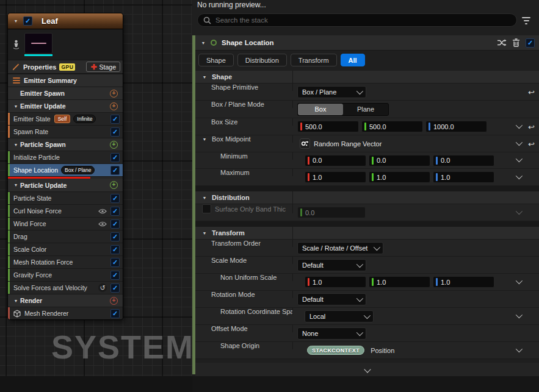  Describe the element at coordinates (65, 93) in the screenshot. I see `stack-group-emitter-spawn: Emitter Spawn` at that location.